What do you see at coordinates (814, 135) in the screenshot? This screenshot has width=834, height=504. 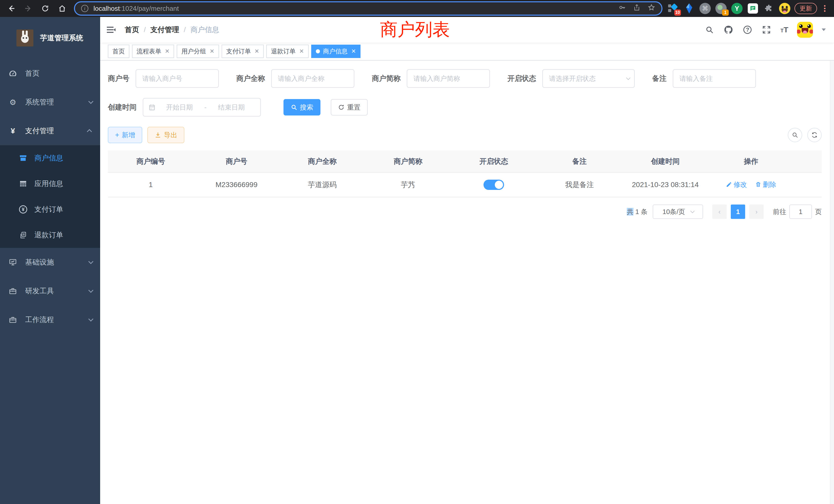 I see `refresh-button` at bounding box center [814, 135].